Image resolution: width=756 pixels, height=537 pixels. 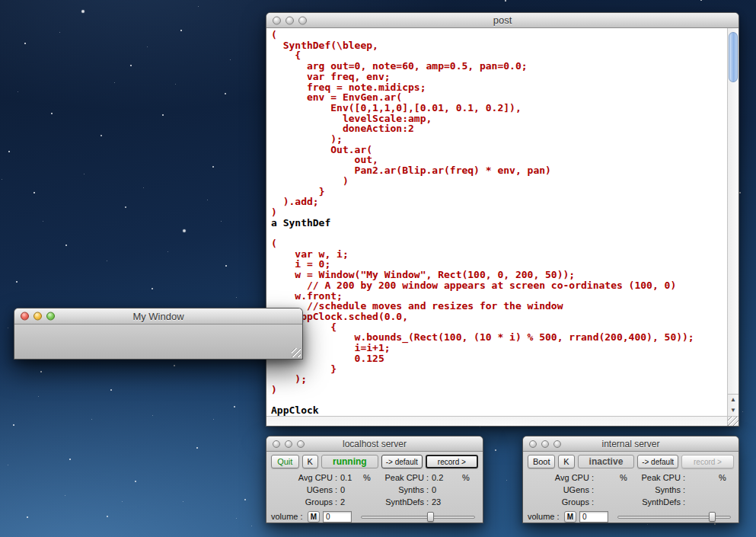 What do you see at coordinates (630, 444) in the screenshot?
I see `internal-server-title: internal server` at bounding box center [630, 444].